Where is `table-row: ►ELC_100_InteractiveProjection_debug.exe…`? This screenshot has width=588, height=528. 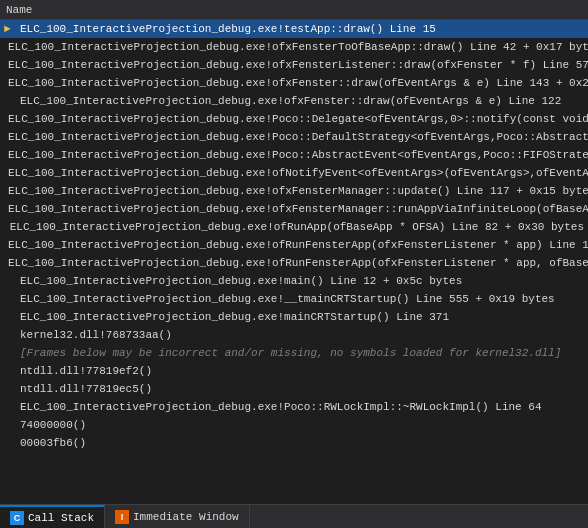 table-row: ►ELC_100_InteractiveProjection_debug.exe… is located at coordinates (294, 29).